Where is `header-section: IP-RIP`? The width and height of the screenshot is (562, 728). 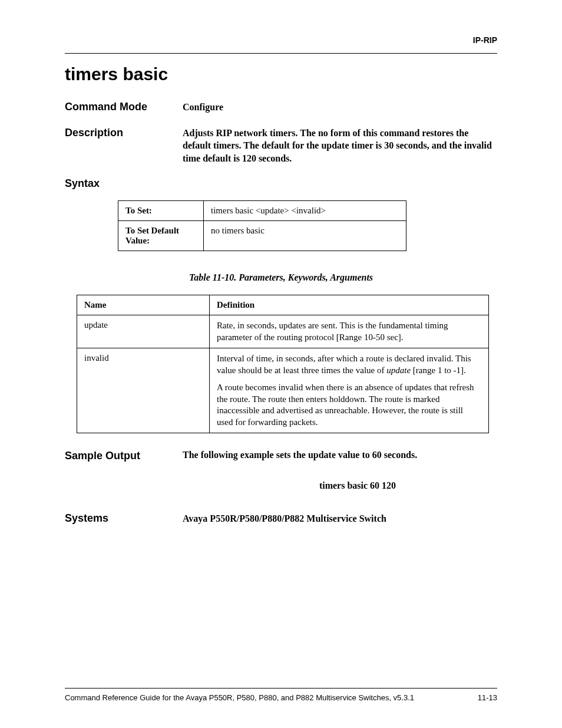
header-section: IP-RIP is located at coordinates (281, 40).